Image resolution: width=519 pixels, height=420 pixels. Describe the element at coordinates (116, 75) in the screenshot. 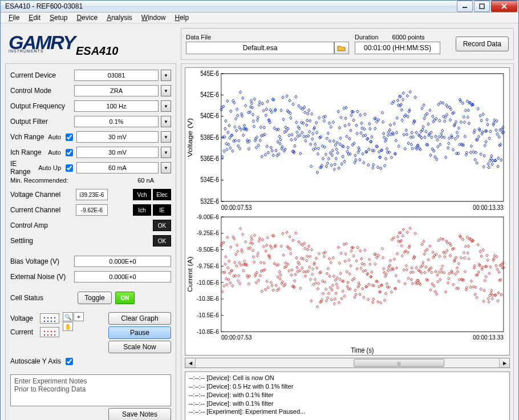

I see `current-device-select` at that location.